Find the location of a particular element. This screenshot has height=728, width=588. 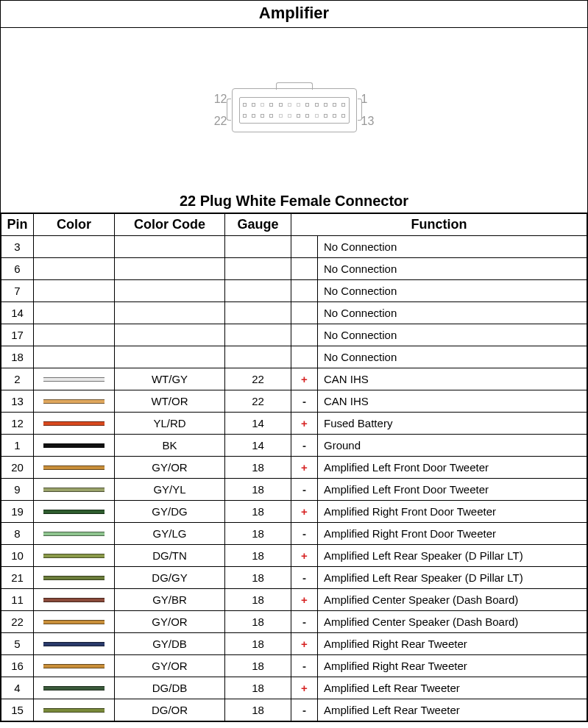

table-row: 3No Connection is located at coordinates (294, 247).